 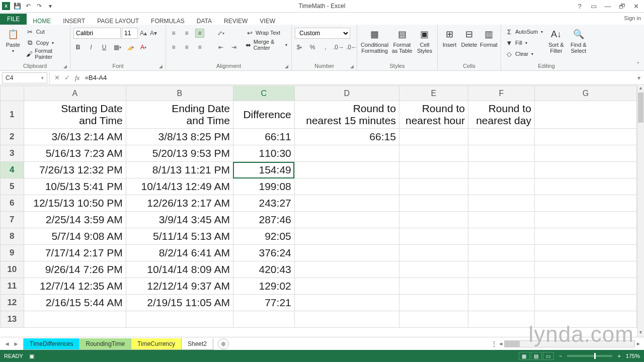 I want to click on cell-E4, so click(x=434, y=170).